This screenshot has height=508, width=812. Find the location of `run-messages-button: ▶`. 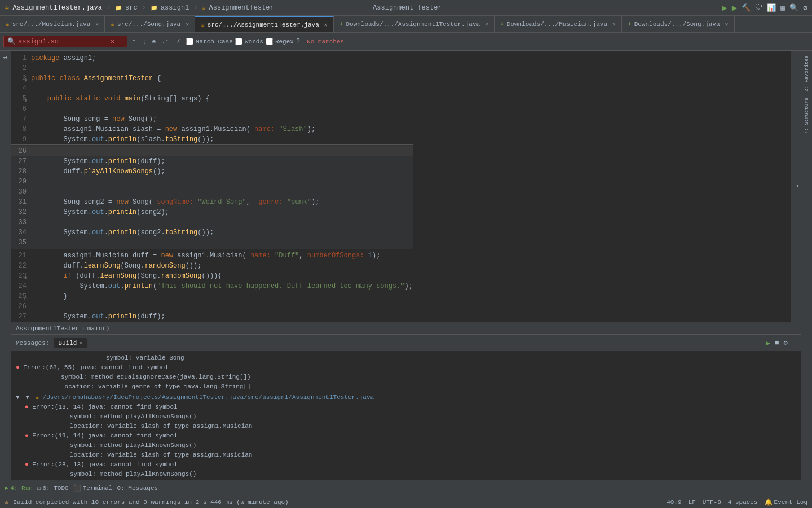

run-messages-button: ▶ is located at coordinates (768, 343).